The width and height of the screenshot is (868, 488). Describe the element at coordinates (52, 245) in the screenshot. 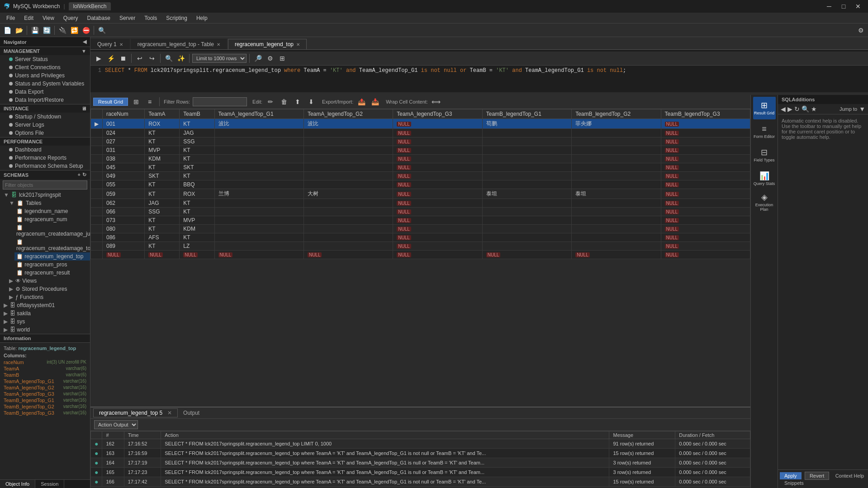

I see `table-regracenum-createdamage-top: 📋 regracenum_createdamage_top` at that location.